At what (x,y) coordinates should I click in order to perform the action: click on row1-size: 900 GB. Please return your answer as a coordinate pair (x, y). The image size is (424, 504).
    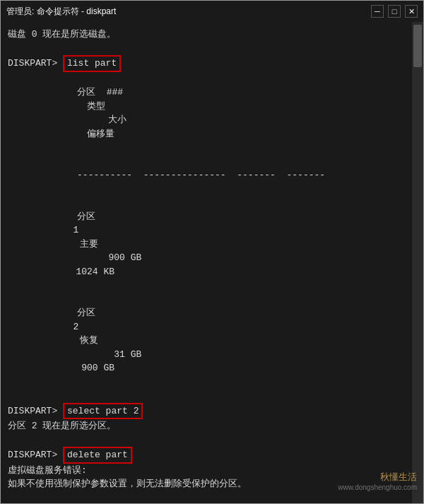
    Looking at the image, I should click on (124, 257).